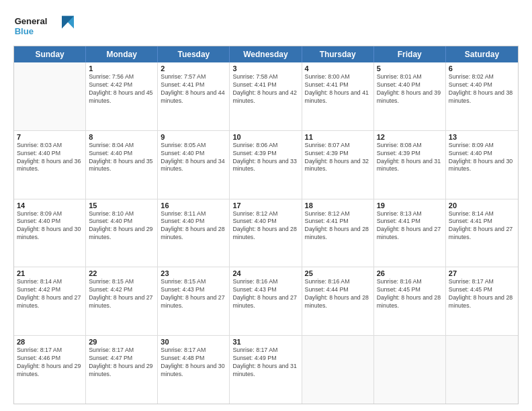  Describe the element at coordinates (482, 294) in the screenshot. I see `day-info: Sunrise: 8:17 AM Sunset: 4:45 PM Dayligh…` at that location.